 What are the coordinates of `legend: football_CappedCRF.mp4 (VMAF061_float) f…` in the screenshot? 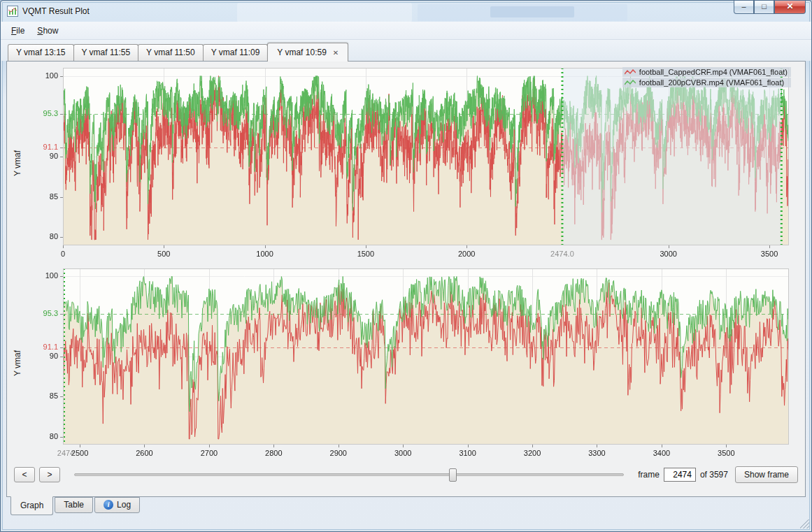 It's located at (706, 78).